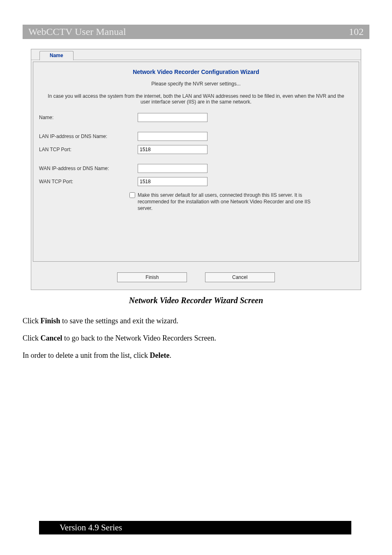 This screenshot has width=392, height=555. Describe the element at coordinates (51, 321) in the screenshot. I see `bold-finish: Finish` at that location.